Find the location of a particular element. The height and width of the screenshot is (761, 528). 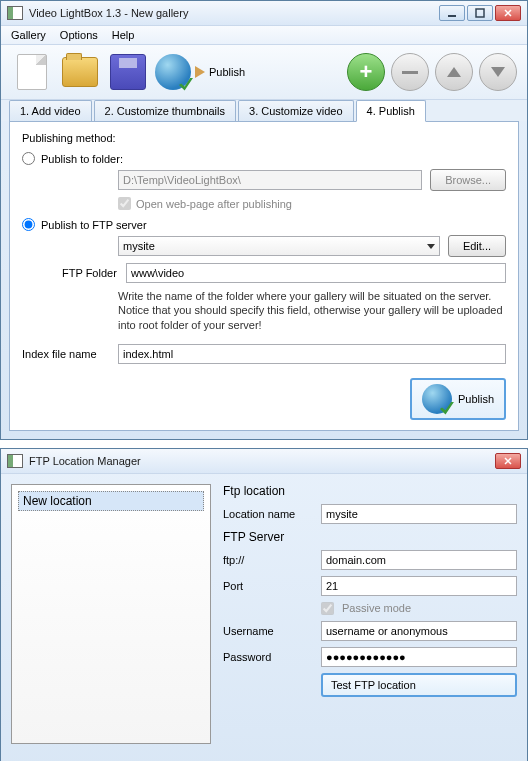

menu-gallery: Gallery is located at coordinates (28, 35).